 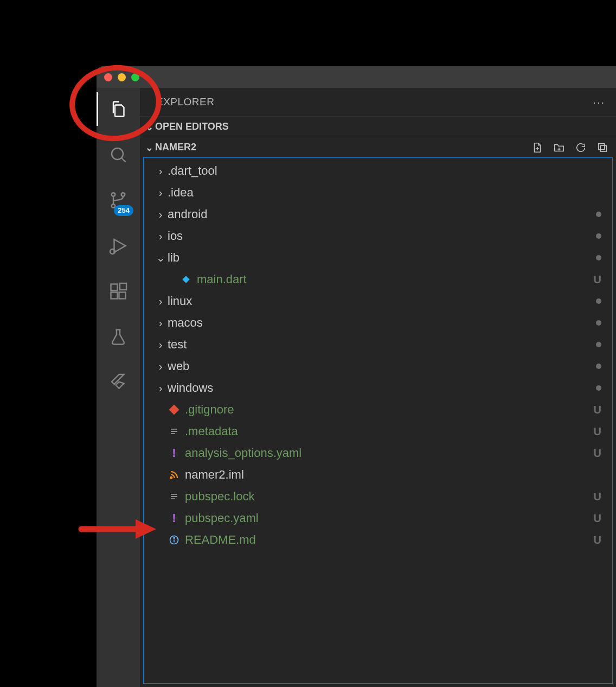 I want to click on folder-label: ios, so click(x=382, y=236).